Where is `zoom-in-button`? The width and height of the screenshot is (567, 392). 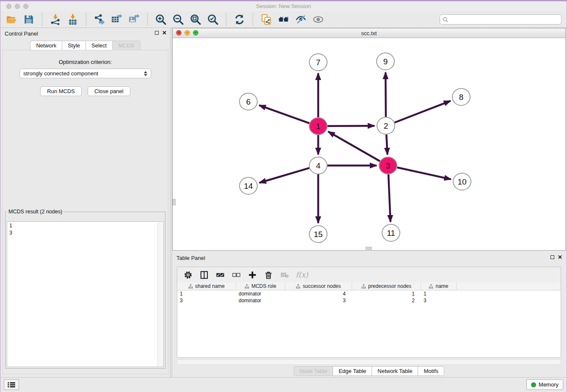
zoom-in-button is located at coordinates (161, 19).